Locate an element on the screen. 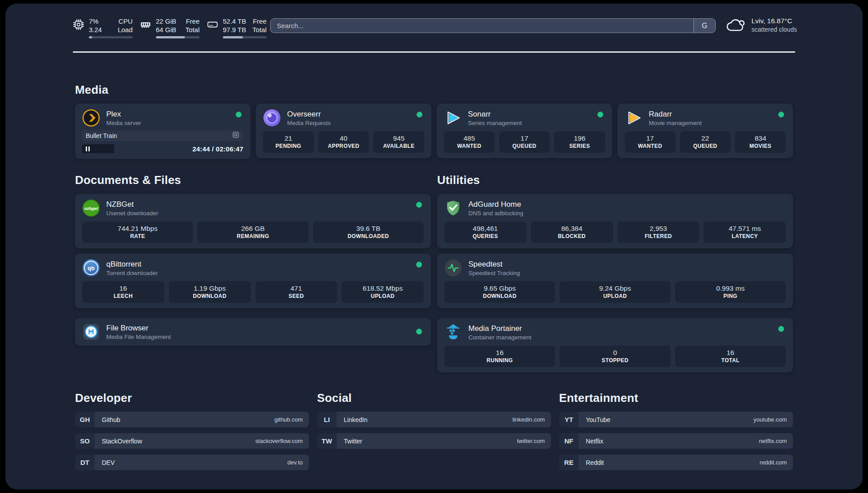 The width and height of the screenshot is (868, 493). stat-value: 196 is located at coordinates (580, 138).